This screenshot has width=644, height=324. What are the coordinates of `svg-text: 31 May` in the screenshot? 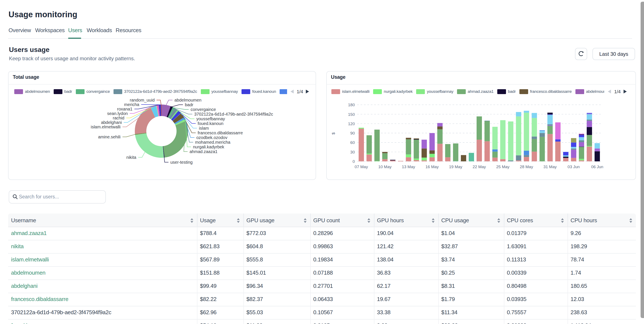 It's located at (550, 167).